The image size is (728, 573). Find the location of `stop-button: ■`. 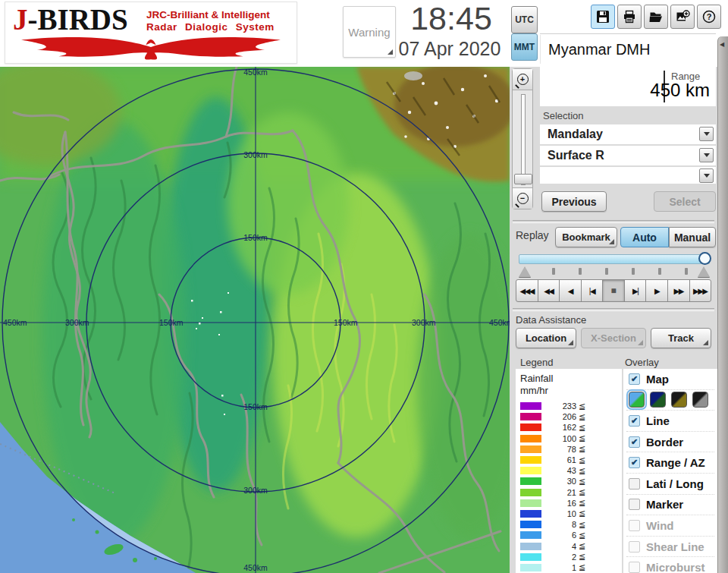

stop-button: ■ is located at coordinates (613, 291).